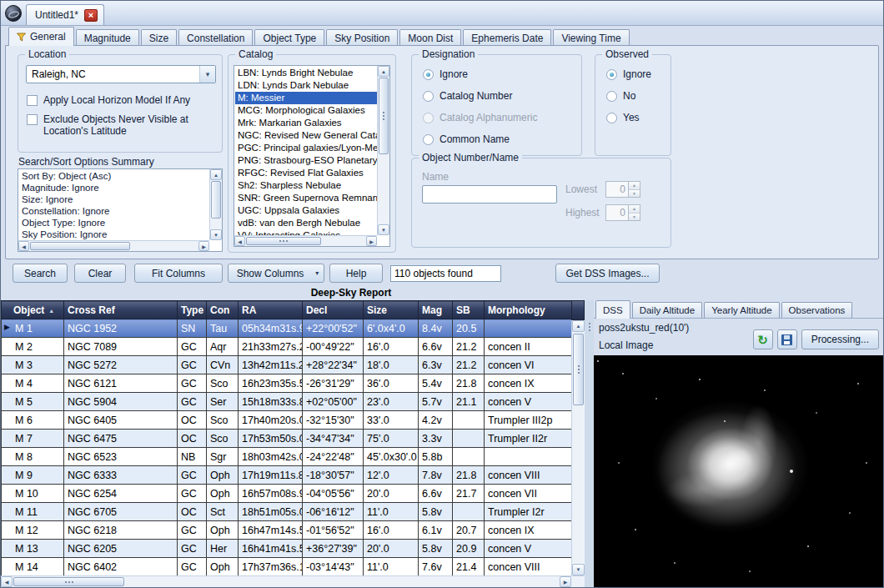 The image size is (884, 588). What do you see at coordinates (607, 274) in the screenshot?
I see `get-dss-images-button: Get DSS Images...` at bounding box center [607, 274].